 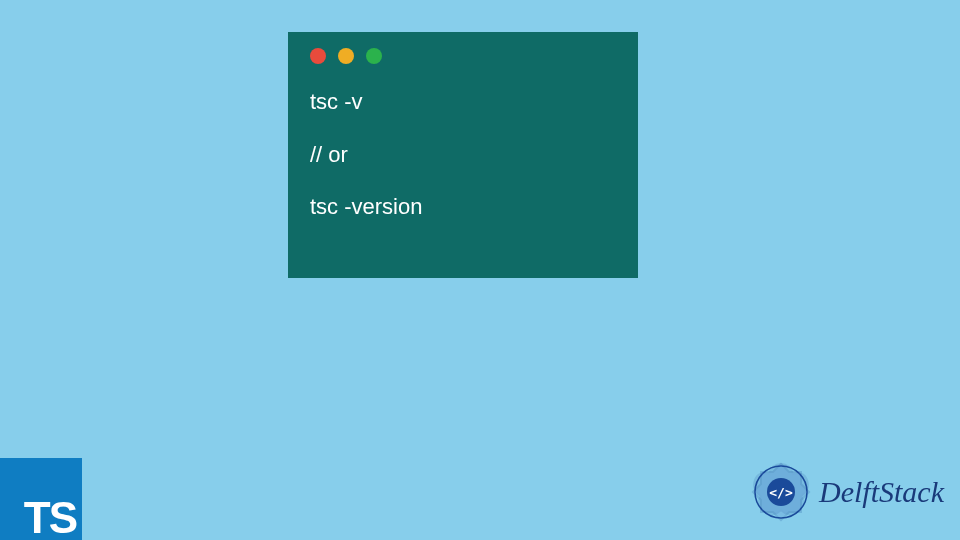 What do you see at coordinates (463, 208) in the screenshot?
I see `code-line: tsc -version` at bounding box center [463, 208].